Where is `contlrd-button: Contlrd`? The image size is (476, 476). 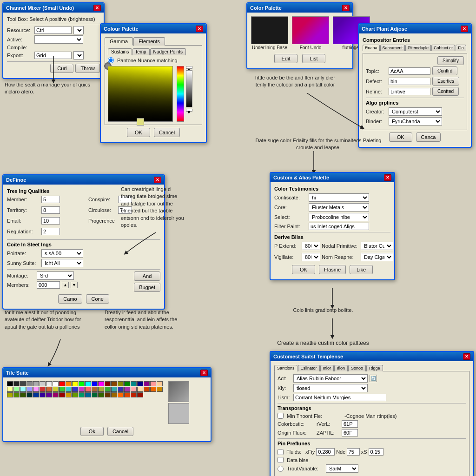
contlrd-button: Contlrd is located at coordinates (445, 71).